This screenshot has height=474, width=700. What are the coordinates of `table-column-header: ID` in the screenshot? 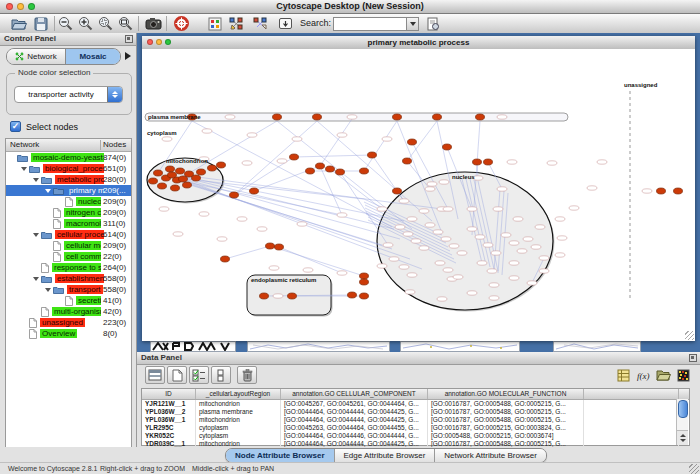 It's located at (169, 394).